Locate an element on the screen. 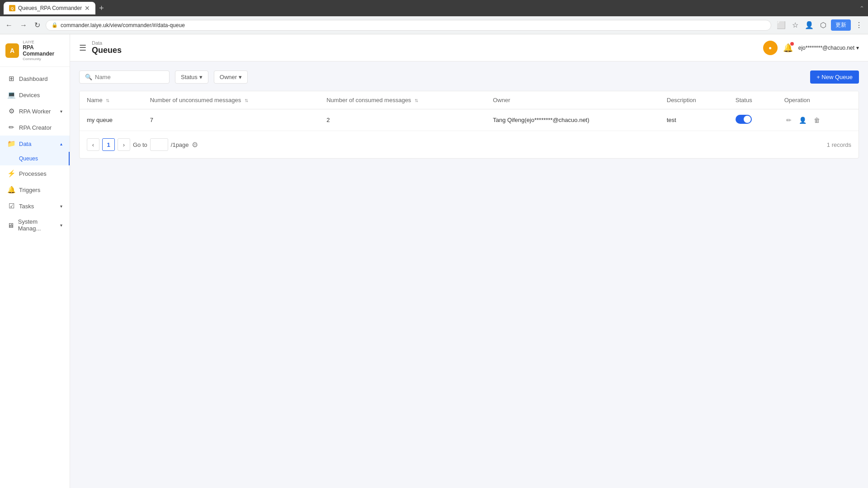 This screenshot has width=868, height=488. row-unconsumed: 7 is located at coordinates (231, 120).